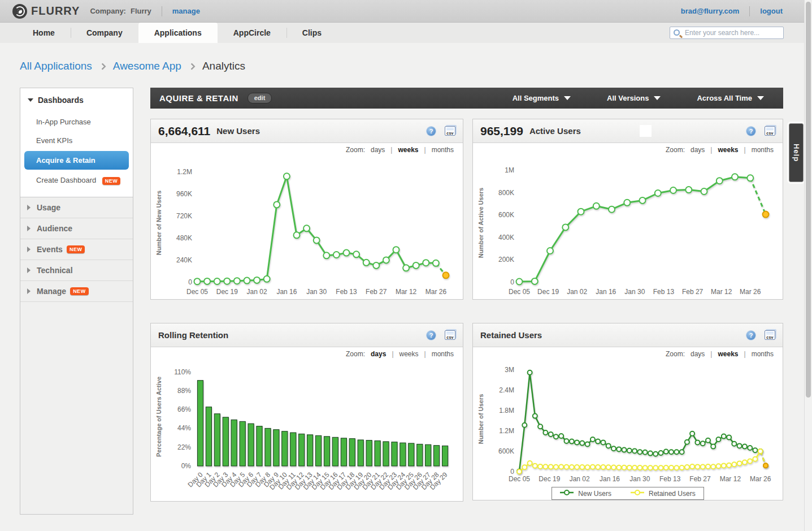  Describe the element at coordinates (761, 479) in the screenshot. I see `svg-text: Mar 26` at that location.